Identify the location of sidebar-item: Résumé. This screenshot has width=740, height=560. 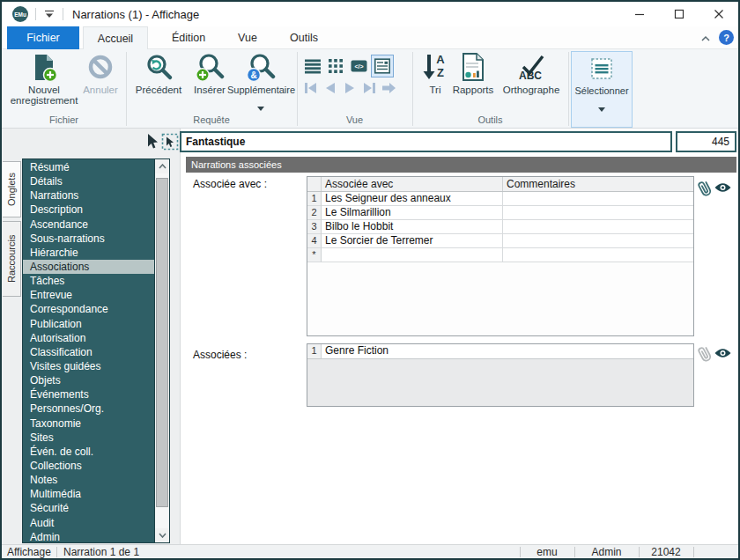
(88, 167).